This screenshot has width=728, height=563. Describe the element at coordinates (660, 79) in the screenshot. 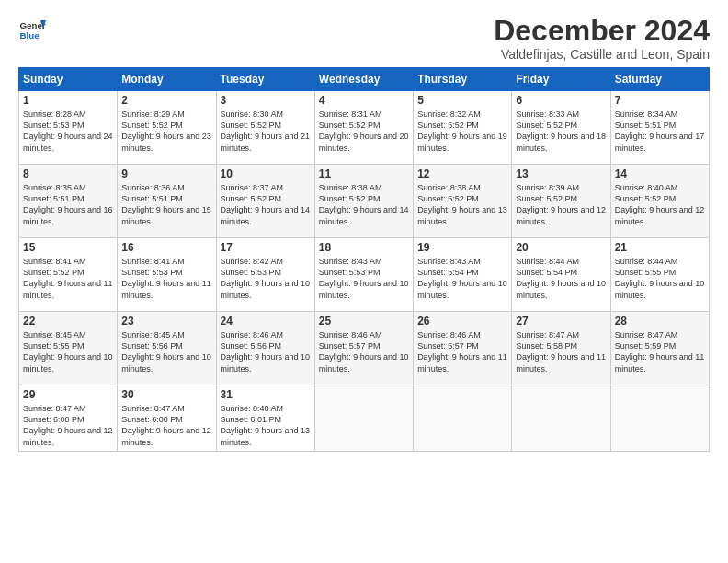

I see `col-saturday: Saturday` at that location.